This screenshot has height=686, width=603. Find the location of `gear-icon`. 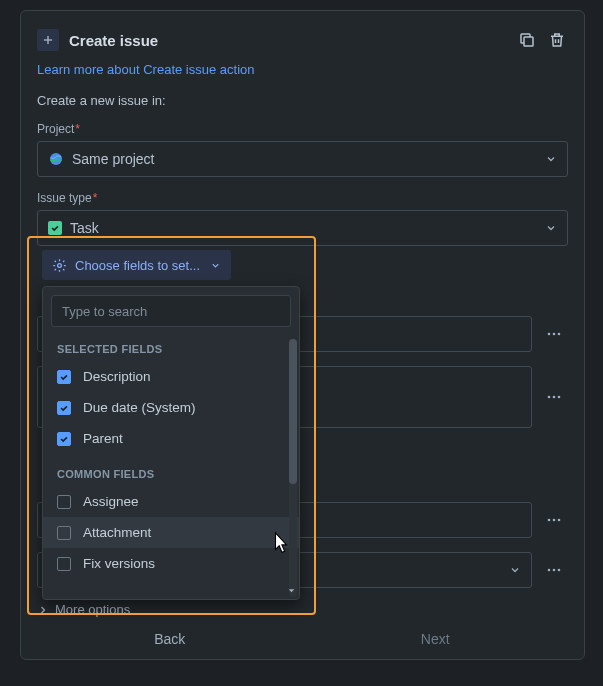

gear-icon is located at coordinates (60, 266).